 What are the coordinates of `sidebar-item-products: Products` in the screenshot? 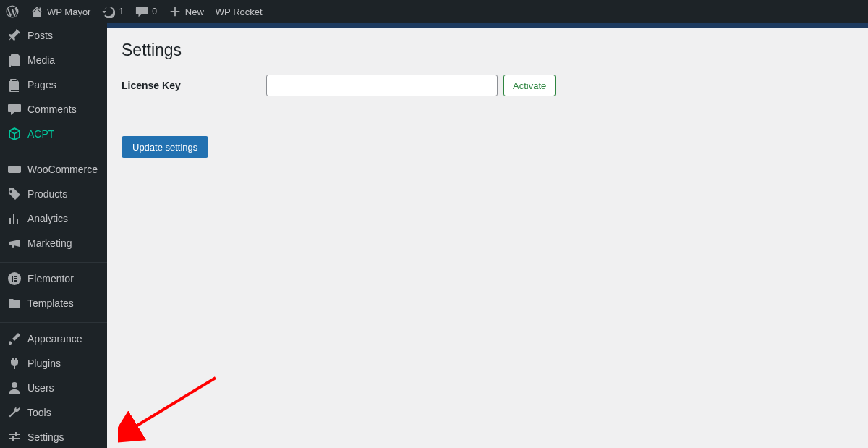 It's located at (54, 194).